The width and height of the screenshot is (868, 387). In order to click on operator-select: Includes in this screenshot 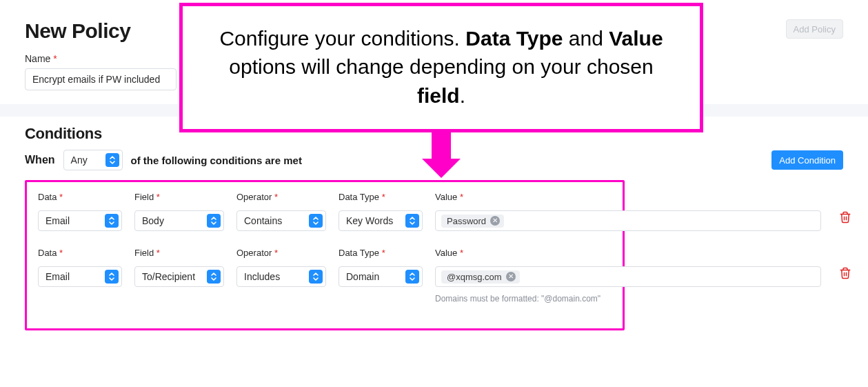, I will do `click(281, 277)`.